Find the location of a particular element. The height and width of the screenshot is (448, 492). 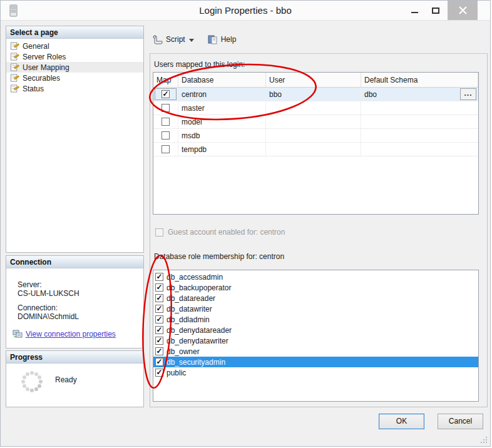

table-row-tempdb: tempdb is located at coordinates (315, 150).